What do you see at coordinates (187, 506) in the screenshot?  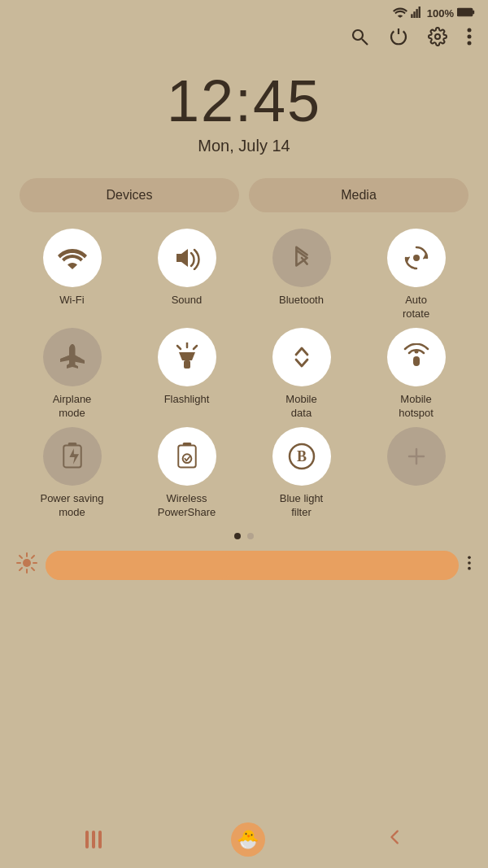 I see `wireless-label: Wireless PowerShare` at bounding box center [187, 506].